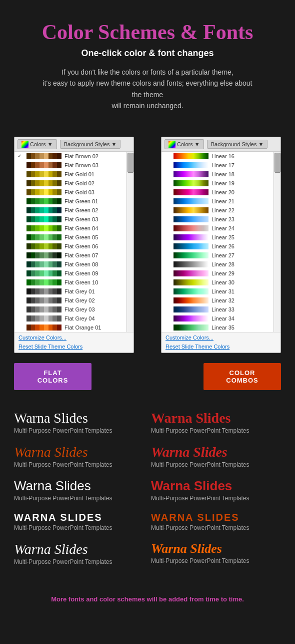 The height and width of the screenshot is (644, 295). I want to click on font-title-2: Warna Slides, so click(216, 418).